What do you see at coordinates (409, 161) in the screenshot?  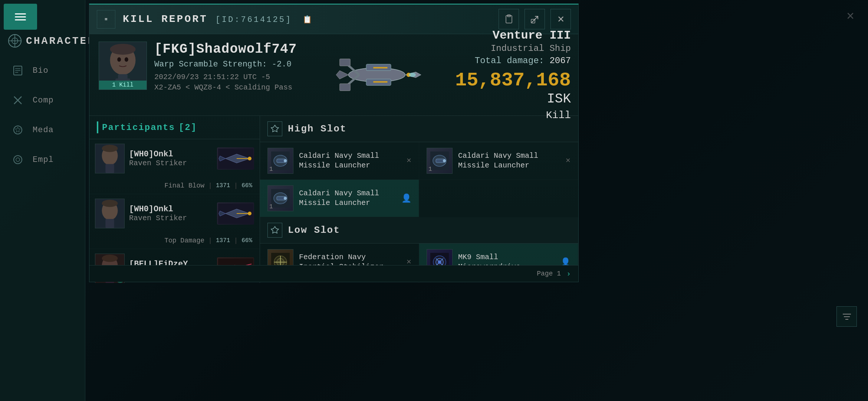 I see `item-remove-1: ×` at bounding box center [409, 161].